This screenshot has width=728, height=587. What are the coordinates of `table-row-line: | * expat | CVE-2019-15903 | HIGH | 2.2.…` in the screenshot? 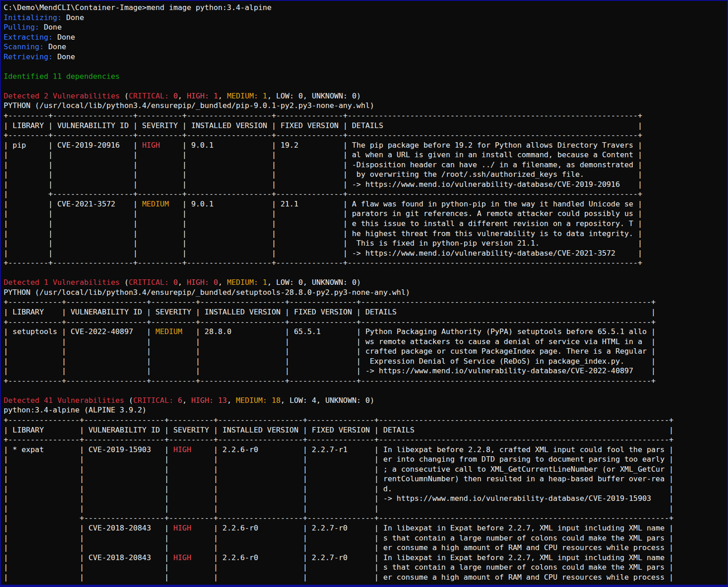 It's located at (365, 450).